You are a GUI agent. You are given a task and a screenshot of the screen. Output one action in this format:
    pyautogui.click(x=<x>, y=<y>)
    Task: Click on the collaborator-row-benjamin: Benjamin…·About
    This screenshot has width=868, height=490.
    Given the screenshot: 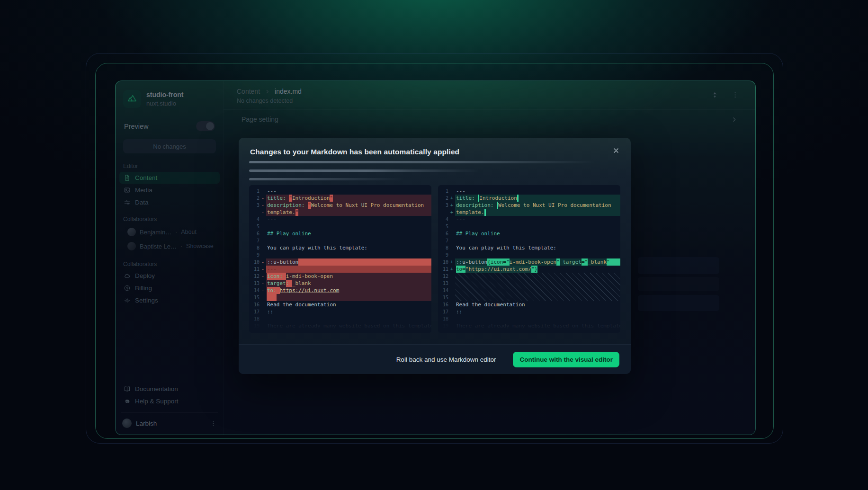 What is the action you would take?
    pyautogui.click(x=170, y=232)
    